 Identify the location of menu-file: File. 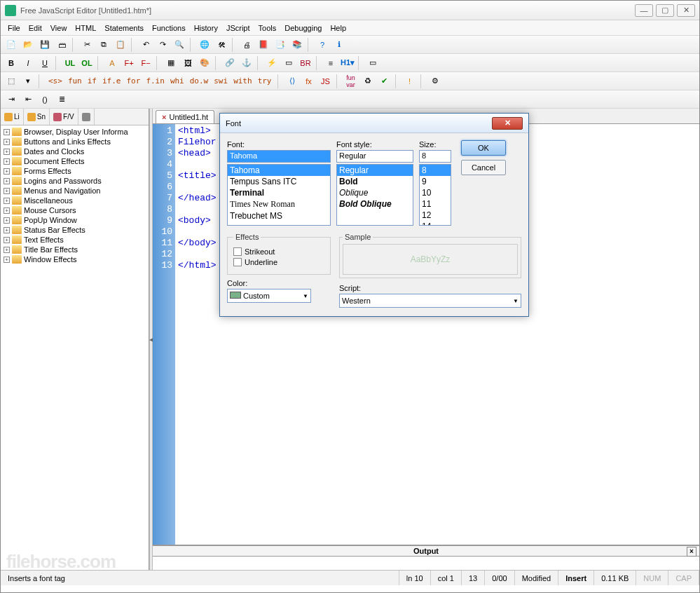
(14, 28).